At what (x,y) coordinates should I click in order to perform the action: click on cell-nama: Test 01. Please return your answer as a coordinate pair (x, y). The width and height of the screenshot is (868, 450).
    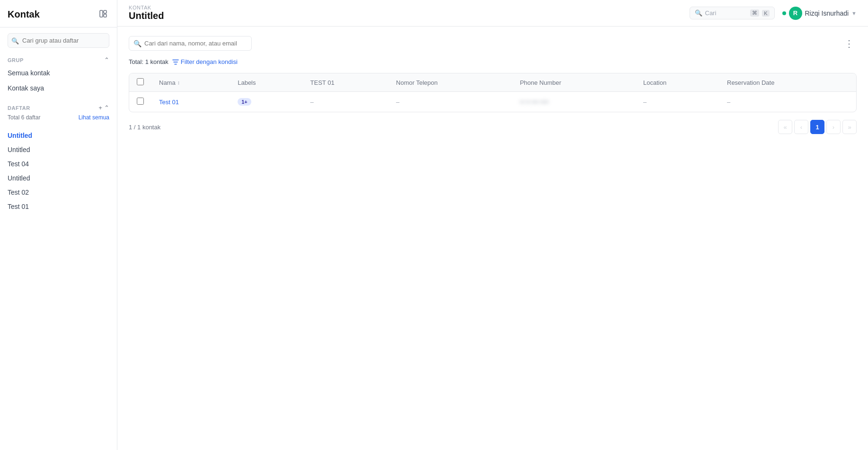
    Looking at the image, I should click on (191, 102).